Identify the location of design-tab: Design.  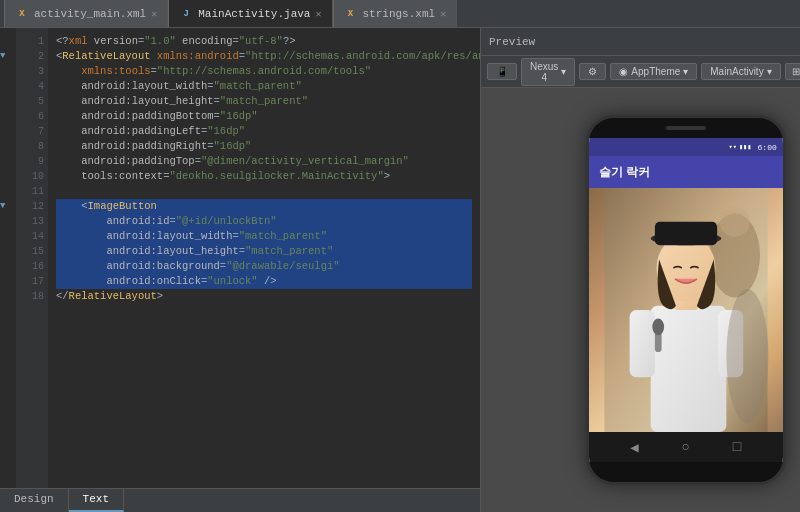
(34, 500).